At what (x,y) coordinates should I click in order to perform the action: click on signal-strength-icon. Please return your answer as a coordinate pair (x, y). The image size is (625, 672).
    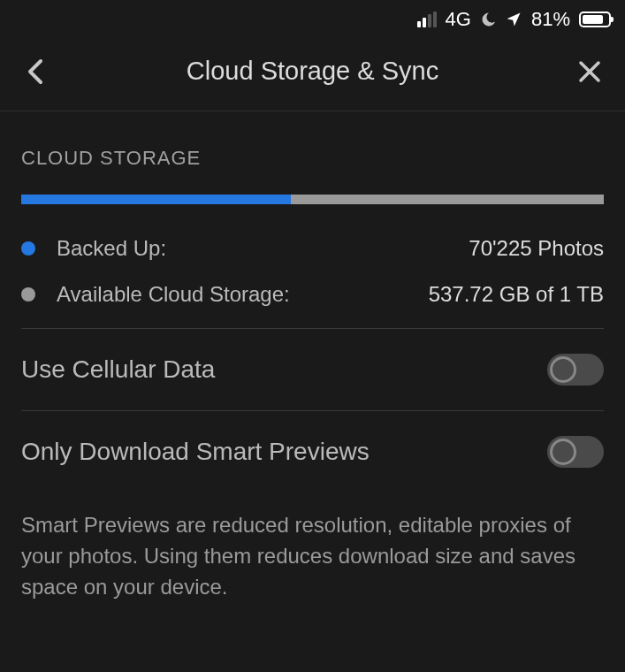
    Looking at the image, I should click on (427, 19).